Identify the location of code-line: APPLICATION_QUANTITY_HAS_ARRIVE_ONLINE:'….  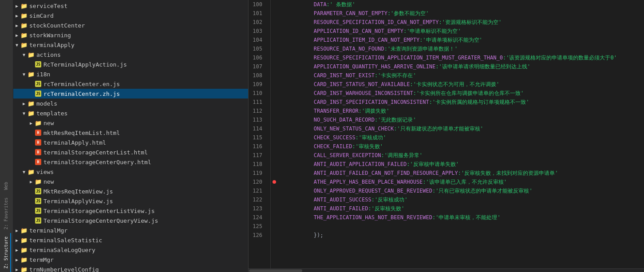
(460, 67).